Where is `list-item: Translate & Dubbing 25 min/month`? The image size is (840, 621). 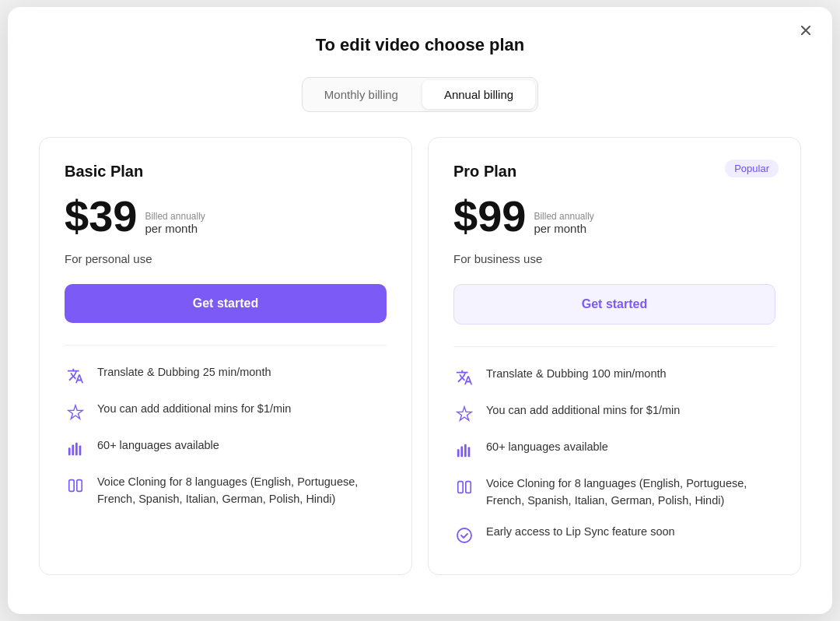
list-item: Translate & Dubbing 25 min/month is located at coordinates (226, 375).